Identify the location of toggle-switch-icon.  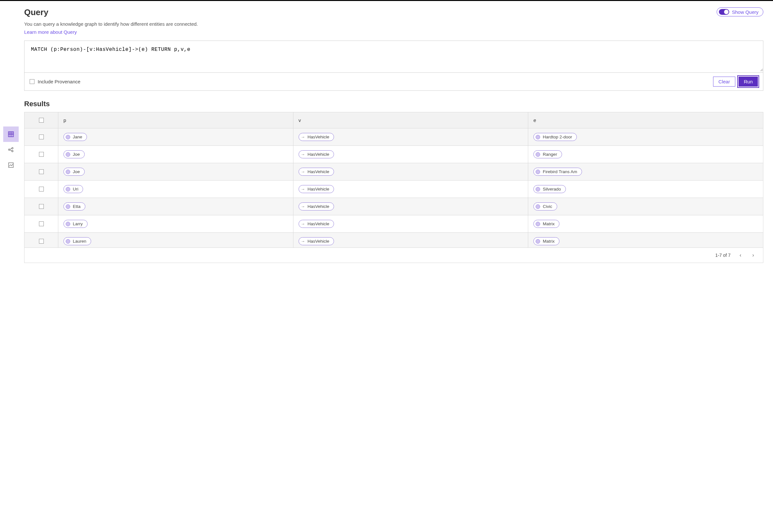
(724, 12).